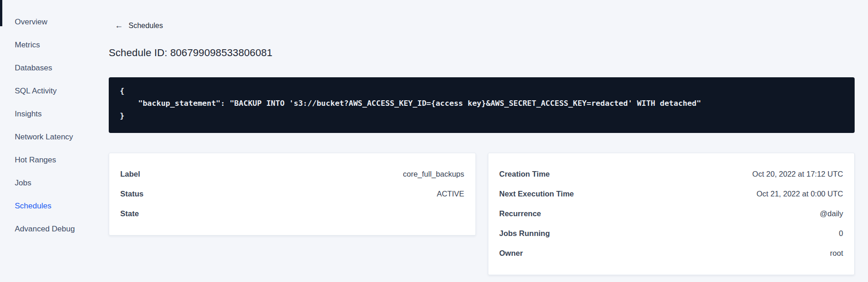 This screenshot has width=868, height=282. What do you see at coordinates (292, 213) in the screenshot?
I see `summary-row-state: State` at bounding box center [292, 213].